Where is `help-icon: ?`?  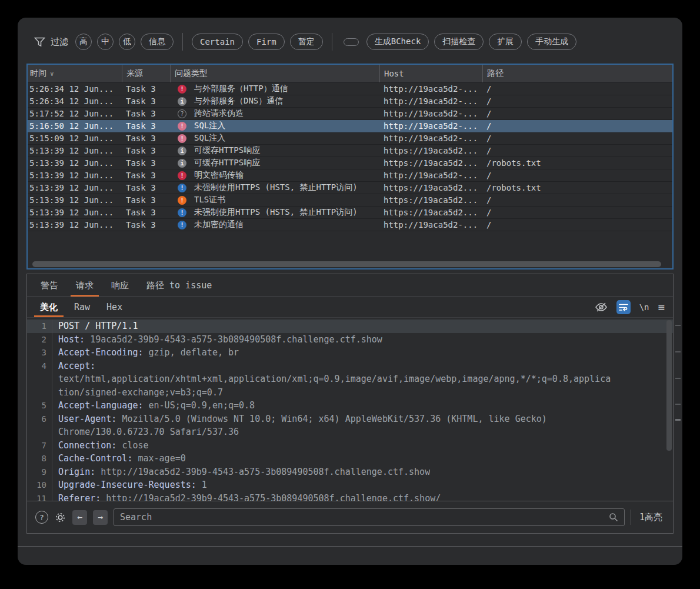
help-icon: ? is located at coordinates (42, 517).